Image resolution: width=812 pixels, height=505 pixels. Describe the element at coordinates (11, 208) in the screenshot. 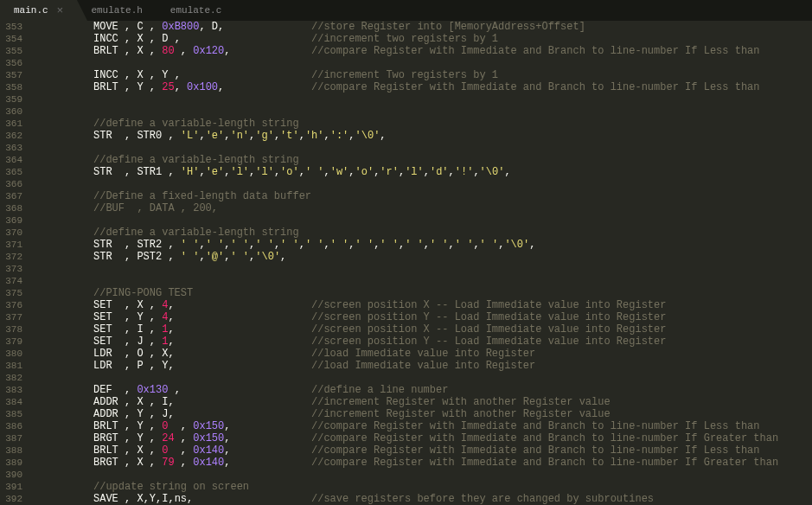

I see `line-number: 368` at that location.